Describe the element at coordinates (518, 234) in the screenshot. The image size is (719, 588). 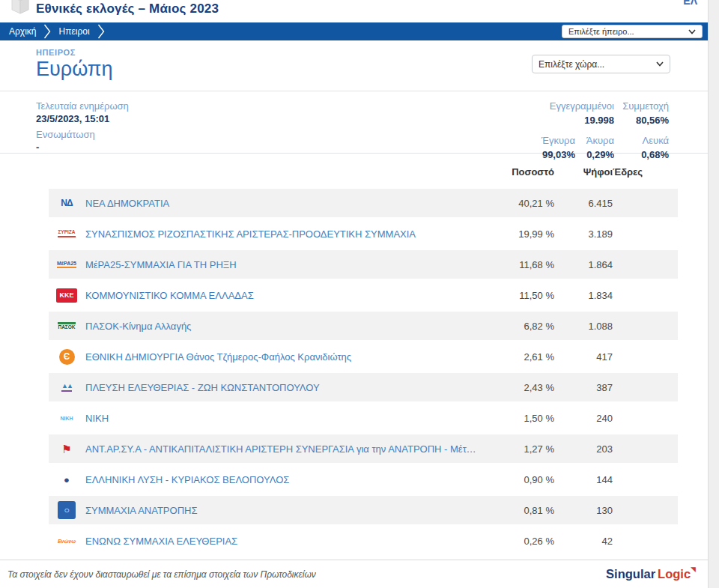
I see `percent-cell: 19,99 %` at that location.